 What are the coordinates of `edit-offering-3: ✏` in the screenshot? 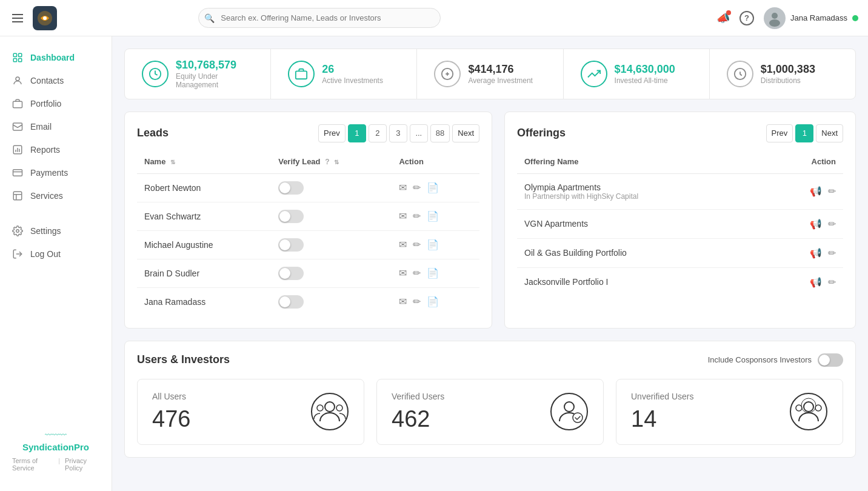 It's located at (832, 282).